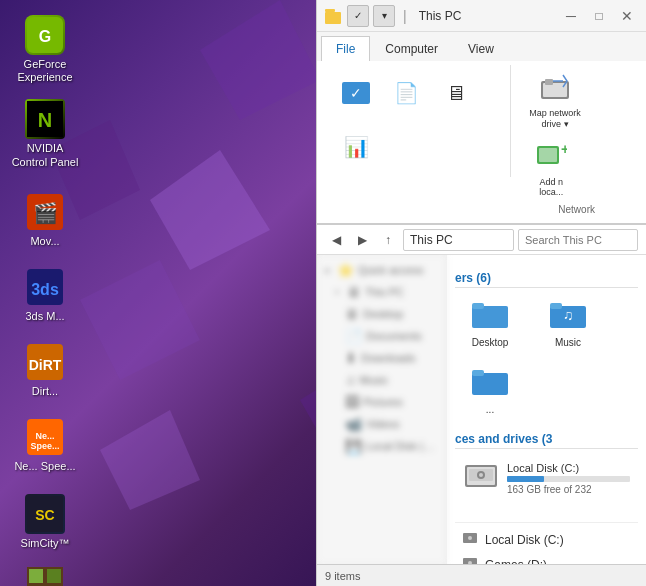  Describe the element at coordinates (45, 392) in the screenshot. I see `dirt-label: Dirt...` at that location.